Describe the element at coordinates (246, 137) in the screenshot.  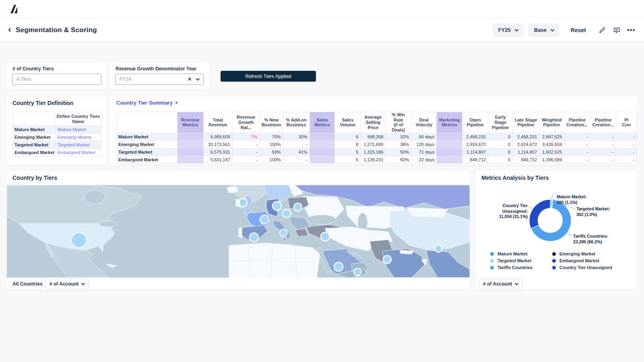
I see `summary-cell: -7%` at that location.